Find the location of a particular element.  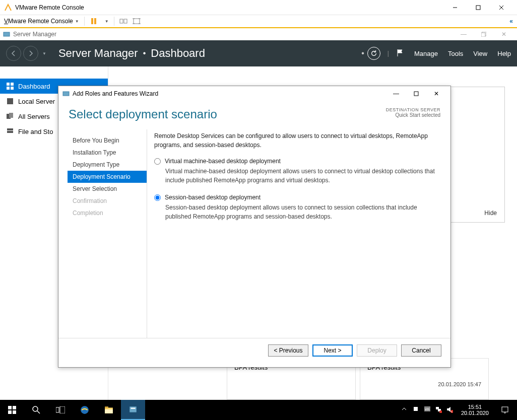

fullscreen-icon is located at coordinates (137, 21).